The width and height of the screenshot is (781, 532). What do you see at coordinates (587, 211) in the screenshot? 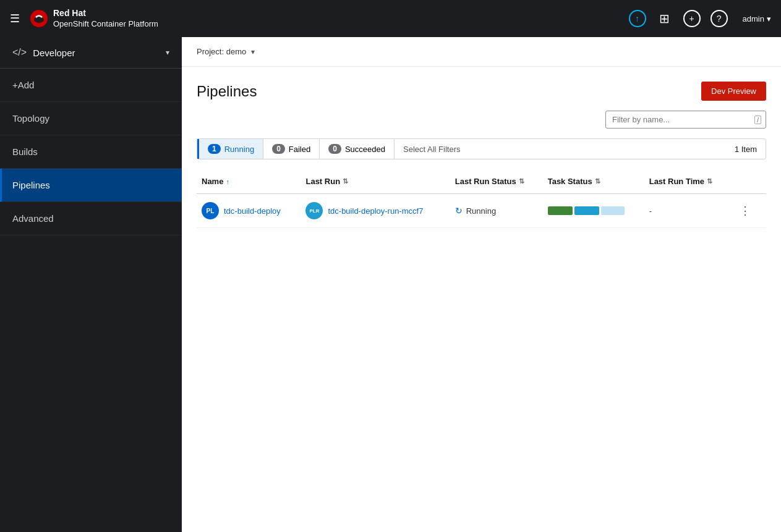
I see `task-bar-running` at bounding box center [587, 211].